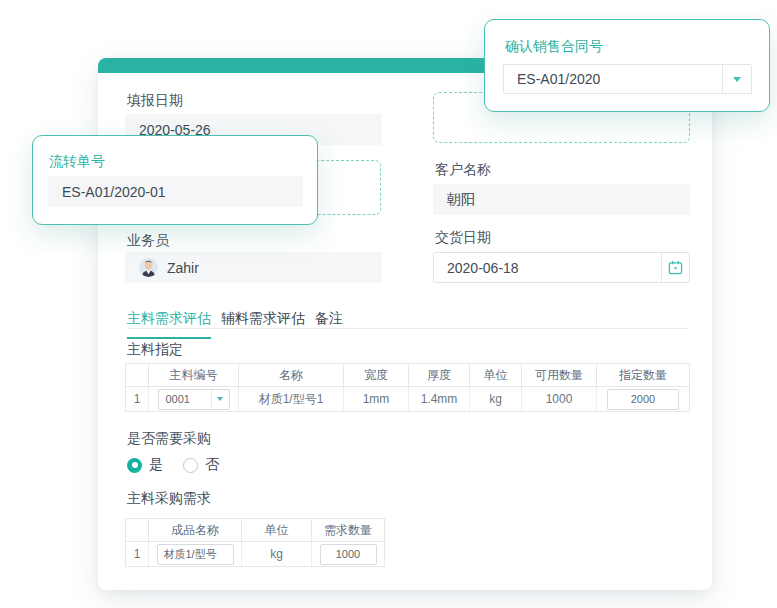  What do you see at coordinates (155, 350) in the screenshot?
I see `main-material-section-title: 主料指定` at bounding box center [155, 350].